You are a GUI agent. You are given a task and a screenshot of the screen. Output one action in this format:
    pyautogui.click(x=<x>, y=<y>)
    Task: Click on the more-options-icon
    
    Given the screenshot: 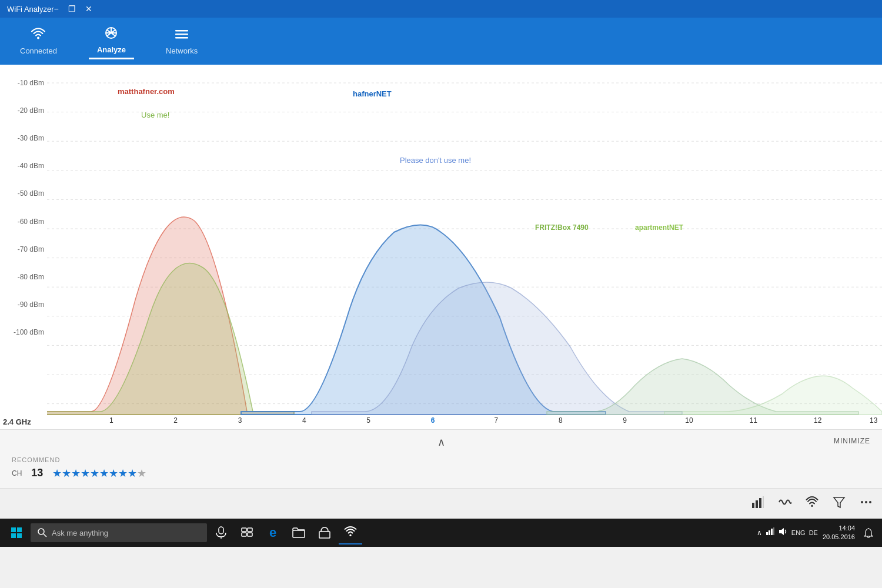 What is the action you would take?
    pyautogui.click(x=866, y=503)
    